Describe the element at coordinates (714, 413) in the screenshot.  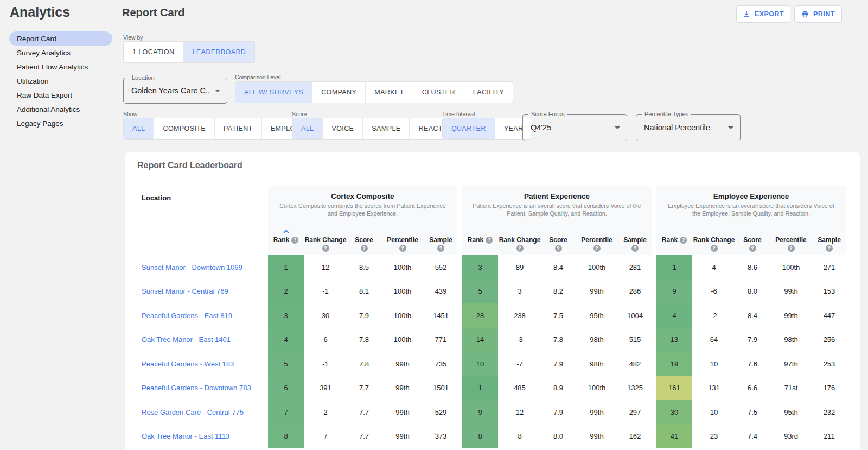
I see `rank-change-cell: 10` at that location.